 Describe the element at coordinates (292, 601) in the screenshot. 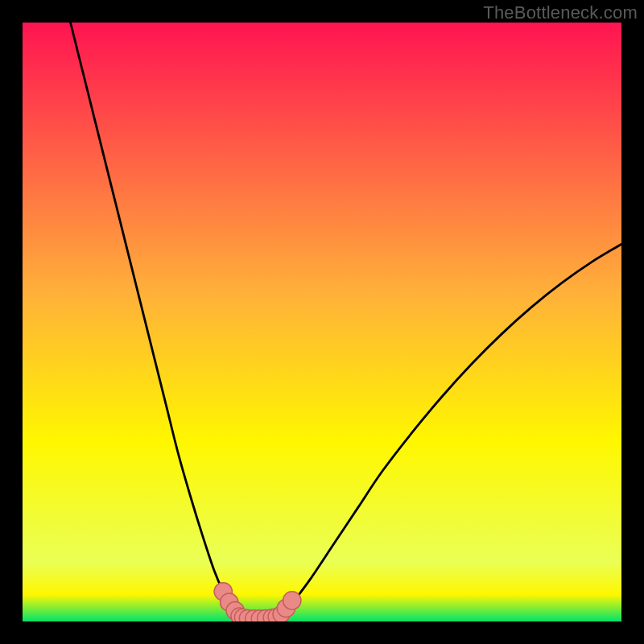

I see `data-marker` at that location.